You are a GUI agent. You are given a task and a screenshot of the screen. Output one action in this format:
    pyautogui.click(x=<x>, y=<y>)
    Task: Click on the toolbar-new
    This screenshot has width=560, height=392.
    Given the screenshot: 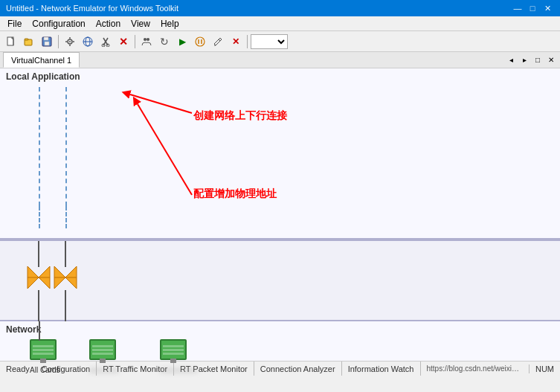 What is the action you would take?
    pyautogui.click(x=11, y=42)
    